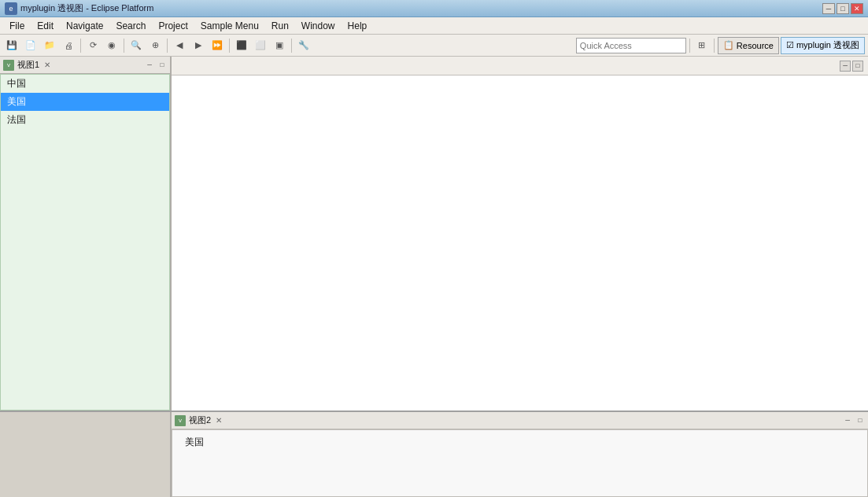  I want to click on menu-help: Help, so click(357, 26).